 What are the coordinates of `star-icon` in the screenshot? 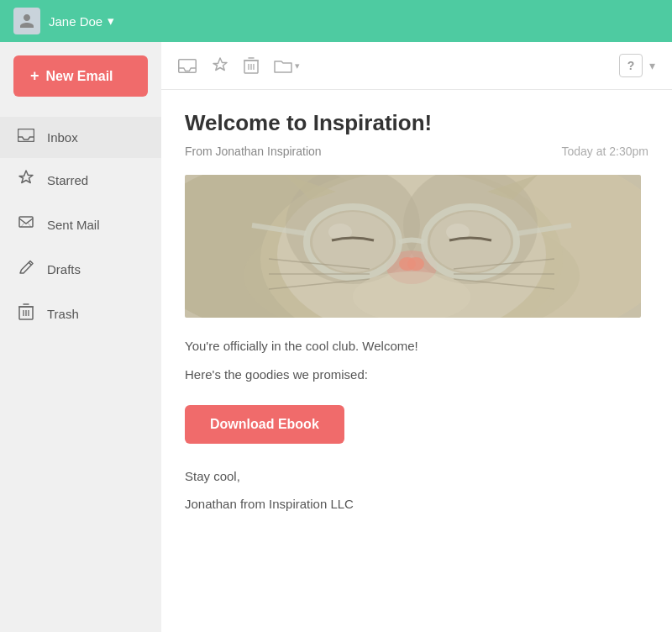 It's located at (26, 180).